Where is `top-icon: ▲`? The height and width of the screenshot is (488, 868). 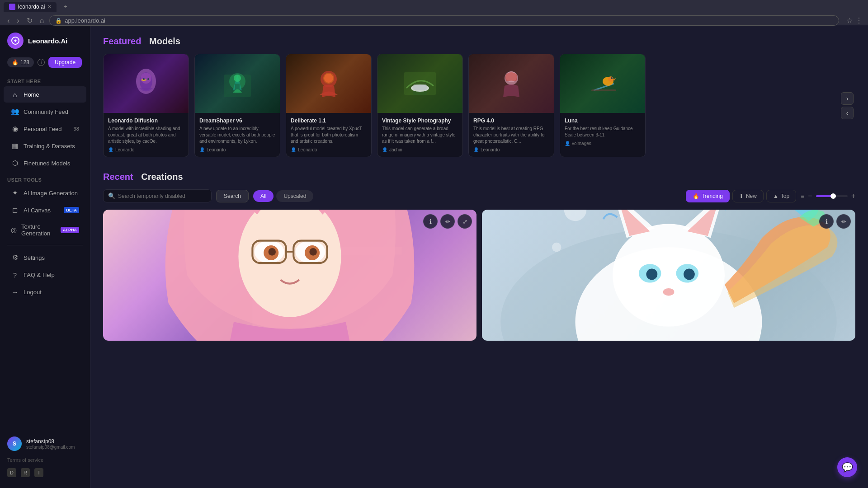
top-icon: ▲ is located at coordinates (776, 196).